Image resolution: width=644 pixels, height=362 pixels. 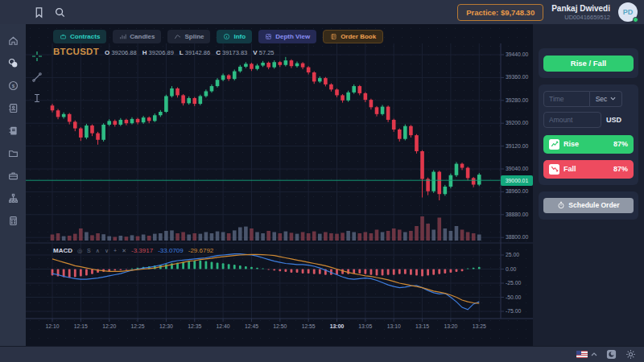 What do you see at coordinates (572, 144) in the screenshot?
I see `rise-button-label: Rise` at bounding box center [572, 144].